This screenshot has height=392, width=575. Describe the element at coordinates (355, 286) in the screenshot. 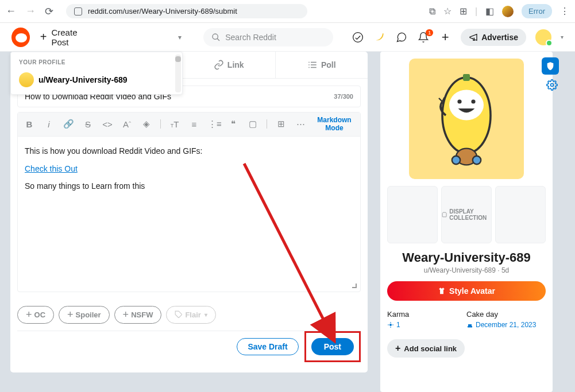

I see `resize-handle` at that location.